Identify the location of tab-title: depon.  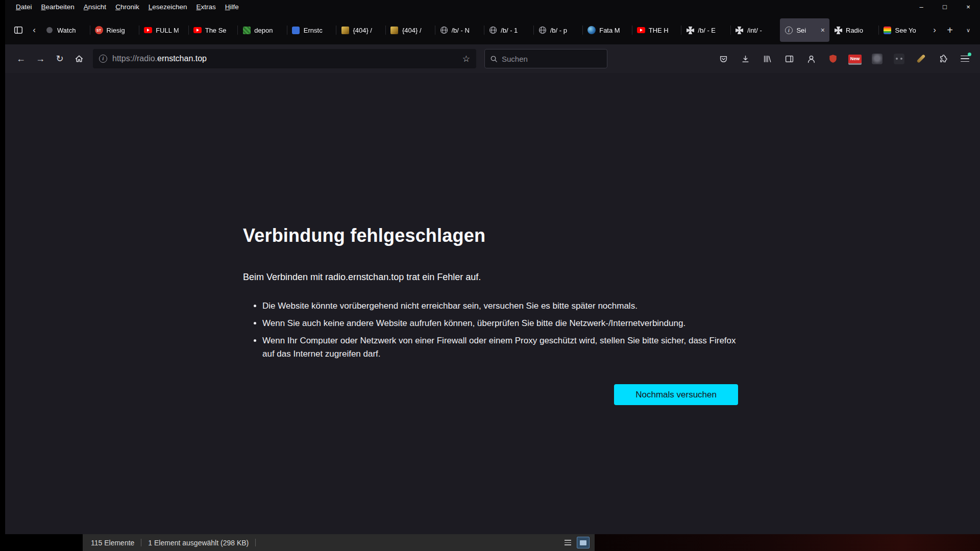
(268, 31).